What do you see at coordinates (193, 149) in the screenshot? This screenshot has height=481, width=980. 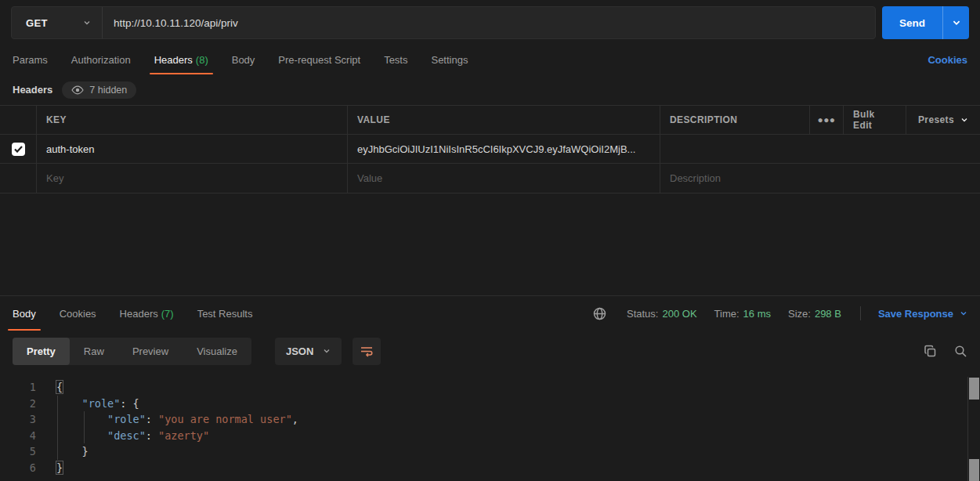 I see `header-key-field: auth-token` at bounding box center [193, 149].